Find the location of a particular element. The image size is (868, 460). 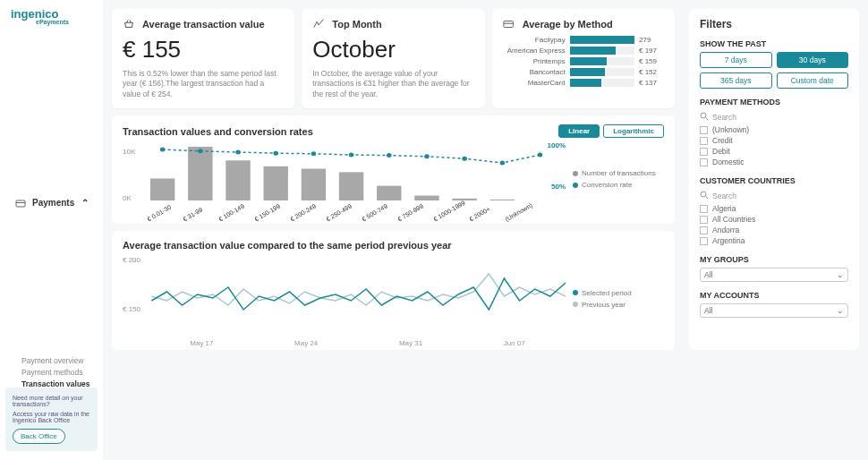

peak-icon is located at coordinates (319, 24).